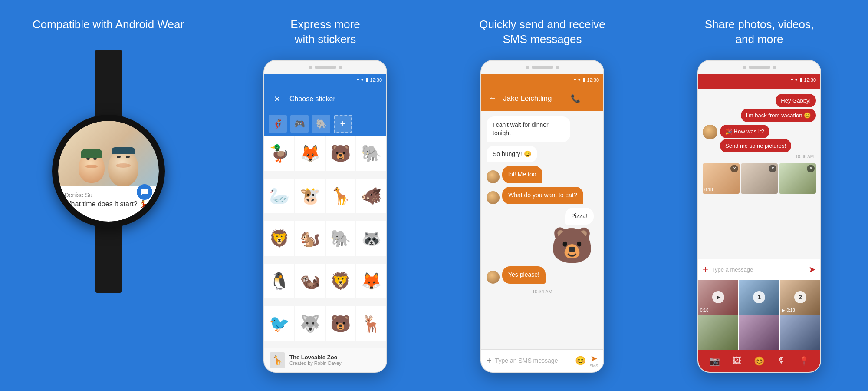 Image resolution: width=868 pixels, height=391 pixels. What do you see at coordinates (512, 154) in the screenshot?
I see `chat-bubble-2: So hungry! 😊` at bounding box center [512, 154].